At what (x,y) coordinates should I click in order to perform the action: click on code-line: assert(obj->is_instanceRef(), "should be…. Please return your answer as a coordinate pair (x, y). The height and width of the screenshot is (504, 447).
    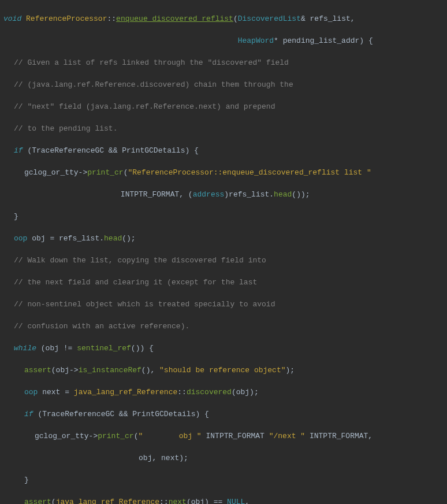
    Looking at the image, I should click on (224, 370).